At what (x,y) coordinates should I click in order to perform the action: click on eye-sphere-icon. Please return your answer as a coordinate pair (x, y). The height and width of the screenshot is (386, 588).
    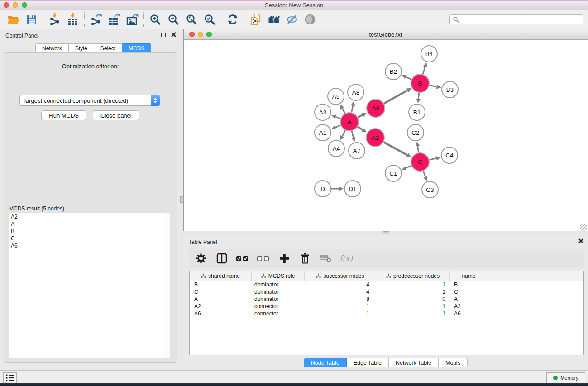
    Looking at the image, I should click on (310, 19).